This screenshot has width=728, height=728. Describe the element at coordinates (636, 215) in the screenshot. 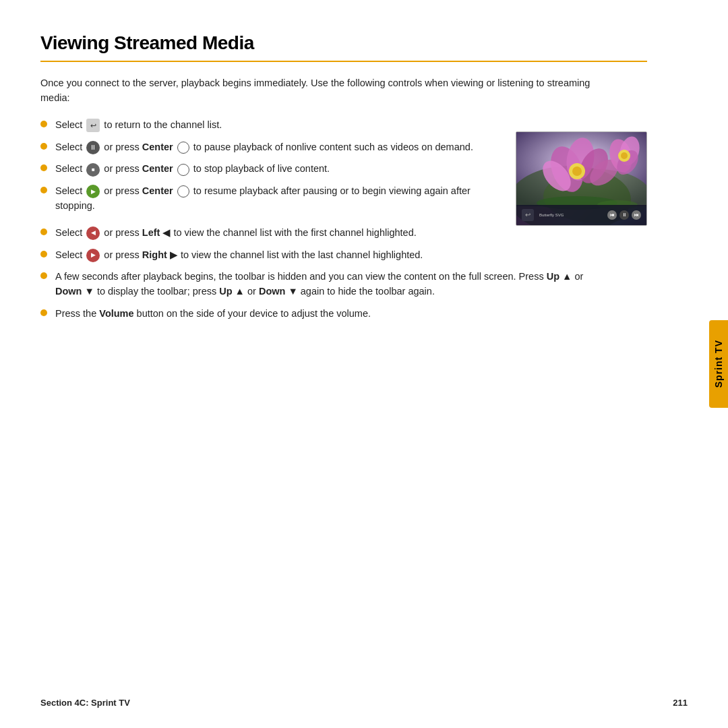

I see `toolbar-next-icon: ⏭` at that location.